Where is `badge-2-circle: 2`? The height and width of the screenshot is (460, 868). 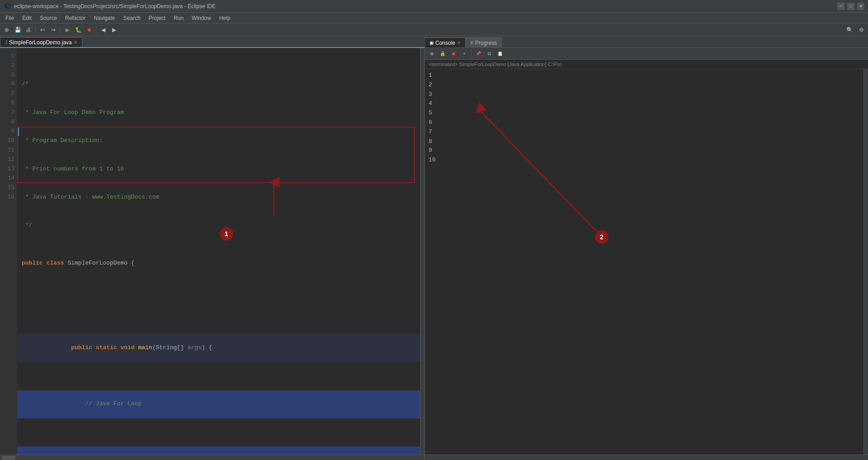
badge-2-circle: 2 is located at coordinates (602, 237).